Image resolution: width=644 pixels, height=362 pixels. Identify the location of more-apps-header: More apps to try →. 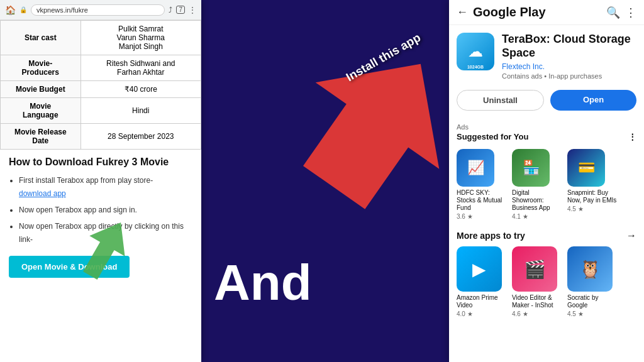
(547, 234).